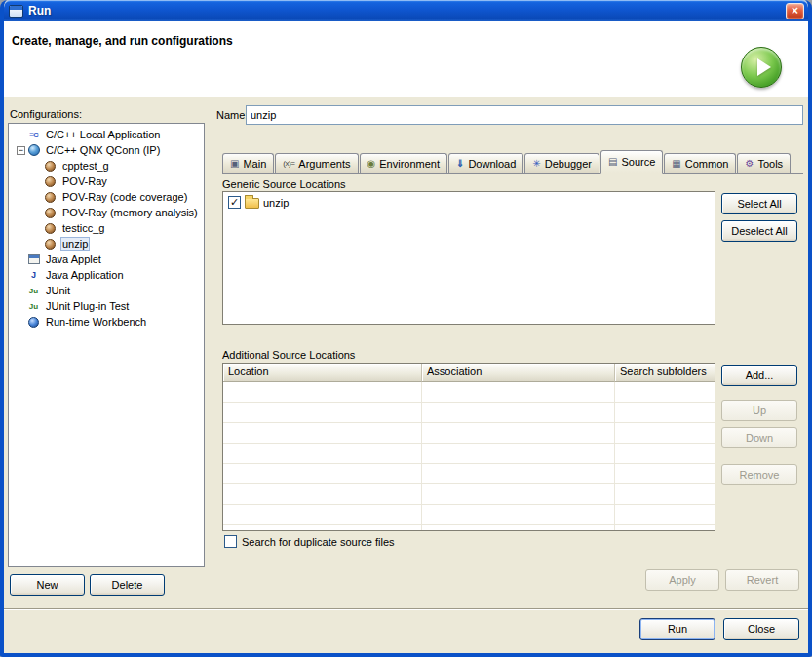  I want to click on banner: Create, manage, and run configurations, so click(406, 59).